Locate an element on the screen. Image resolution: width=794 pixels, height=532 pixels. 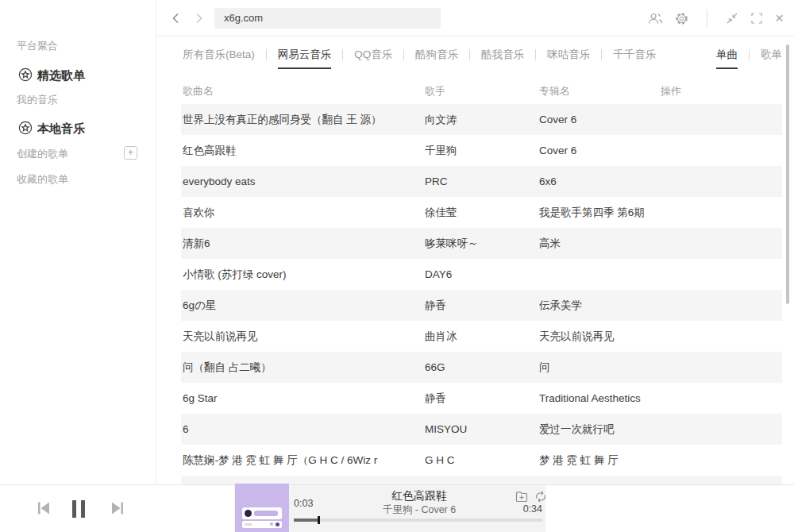
previous-track-icon is located at coordinates (43, 508).